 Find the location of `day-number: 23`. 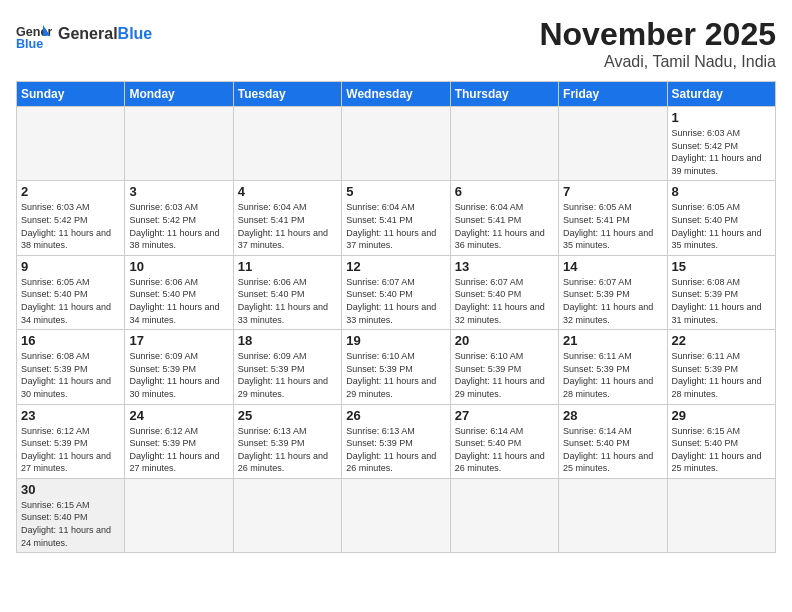

day-number: 23 is located at coordinates (70, 416).